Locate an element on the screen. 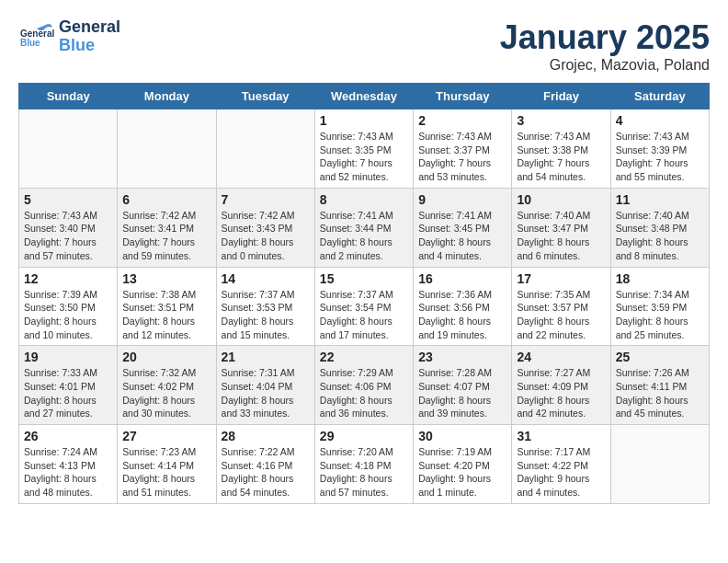 This screenshot has height=563, width=728. day-info: Sunrise: 7:36 AMSunset: 3:56 PMDaylight:… is located at coordinates (462, 315).